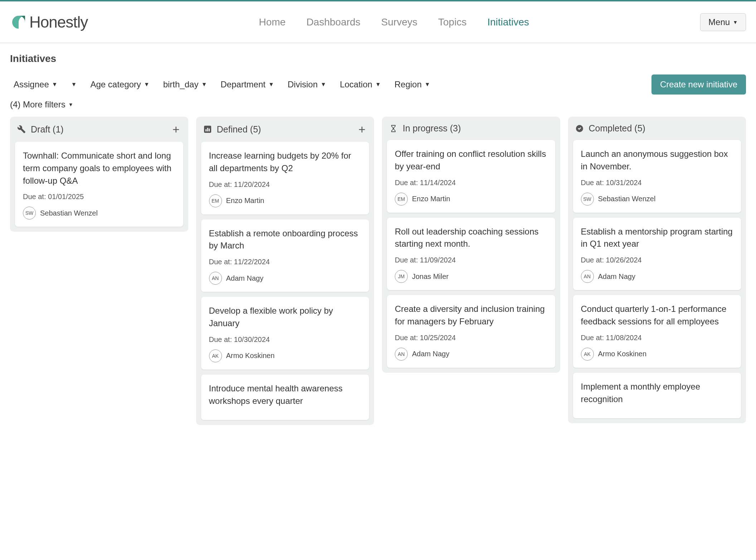 This screenshot has height=560, width=756. Describe the element at coordinates (285, 339) in the screenshot. I see `card-due: Due at: 10/30/2024` at that location.